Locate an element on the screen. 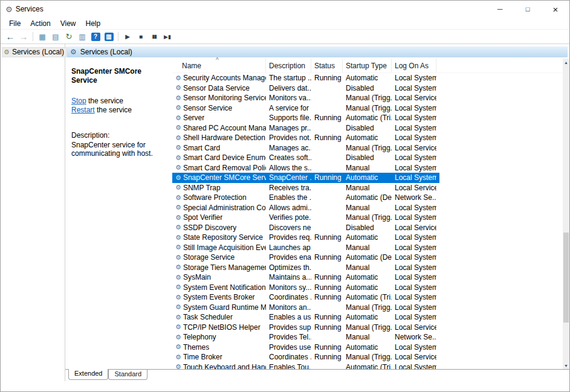 This screenshot has width=570, height=392. table-row: ⚙Task SchedulerEnables a us...RunningAut… is located at coordinates (306, 318).